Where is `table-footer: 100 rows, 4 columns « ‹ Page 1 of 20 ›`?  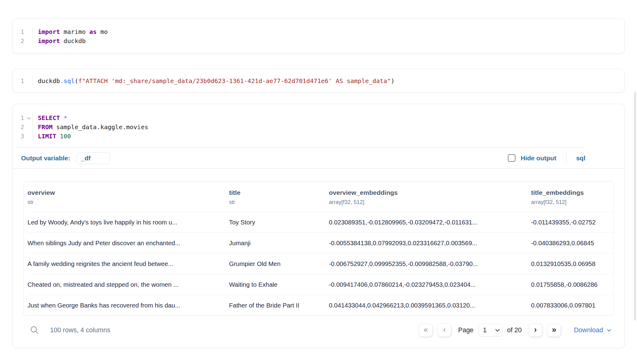
table-footer: 100 rows, 4 columns « ‹ Page 1 of 20 › is located at coordinates (318, 330).